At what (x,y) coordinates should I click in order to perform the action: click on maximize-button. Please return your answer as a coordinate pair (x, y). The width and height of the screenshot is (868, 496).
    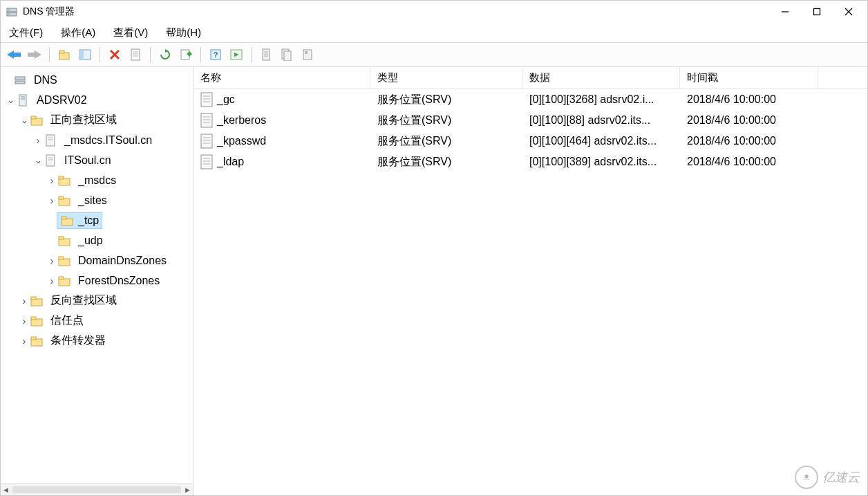
    Looking at the image, I should click on (817, 12).